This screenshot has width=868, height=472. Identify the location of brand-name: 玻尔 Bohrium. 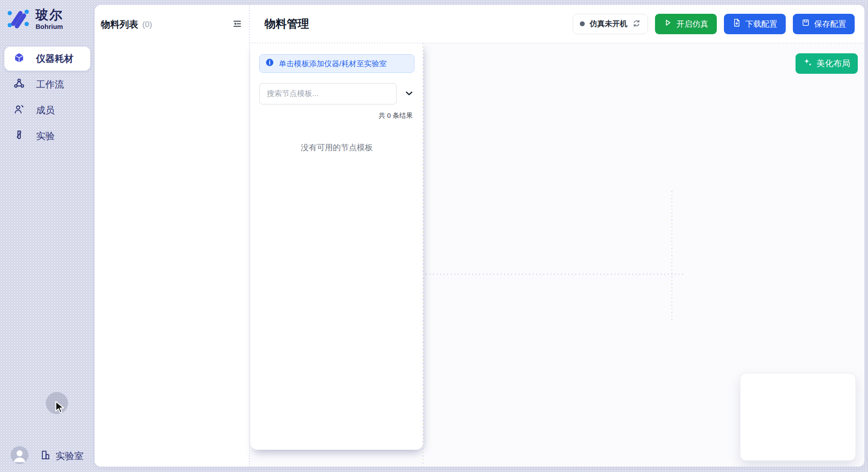
(49, 19).